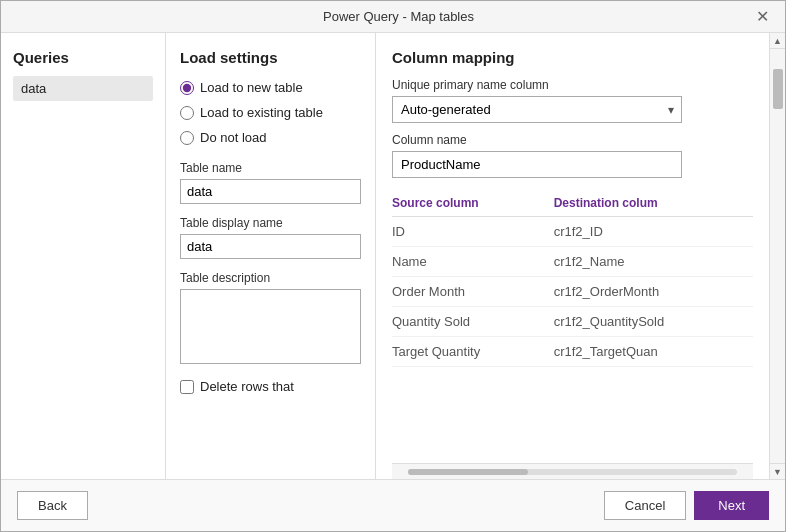 This screenshot has width=786, height=532. What do you see at coordinates (537, 110) in the screenshot?
I see `unique-primary-dropdown-wrapper: Auto-generated` at bounding box center [537, 110].